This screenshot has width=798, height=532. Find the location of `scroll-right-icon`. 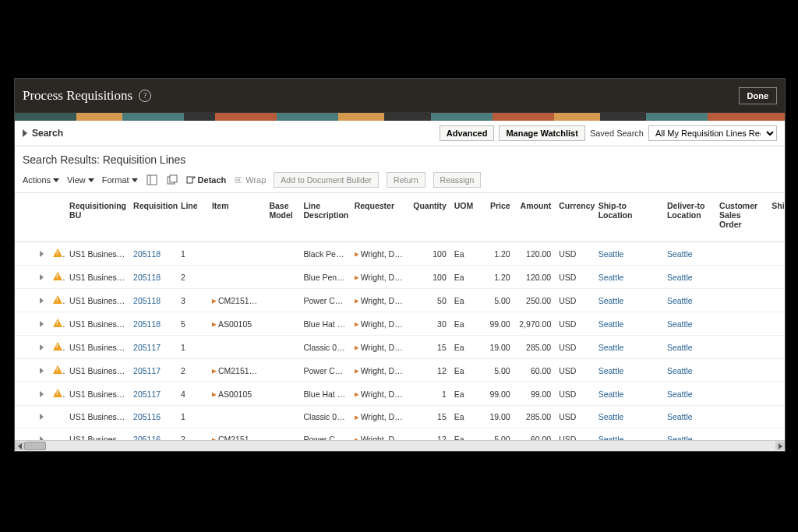

scroll-right-icon is located at coordinates (780, 446).